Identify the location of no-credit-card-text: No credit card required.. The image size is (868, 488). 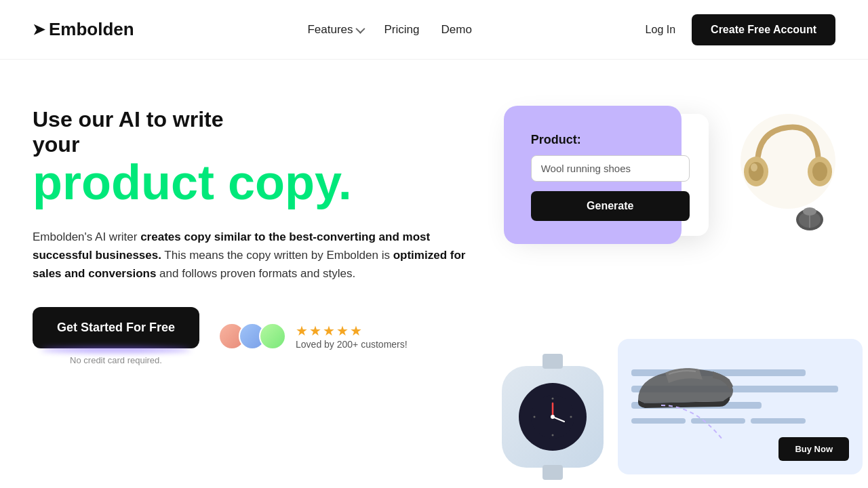
(116, 361).